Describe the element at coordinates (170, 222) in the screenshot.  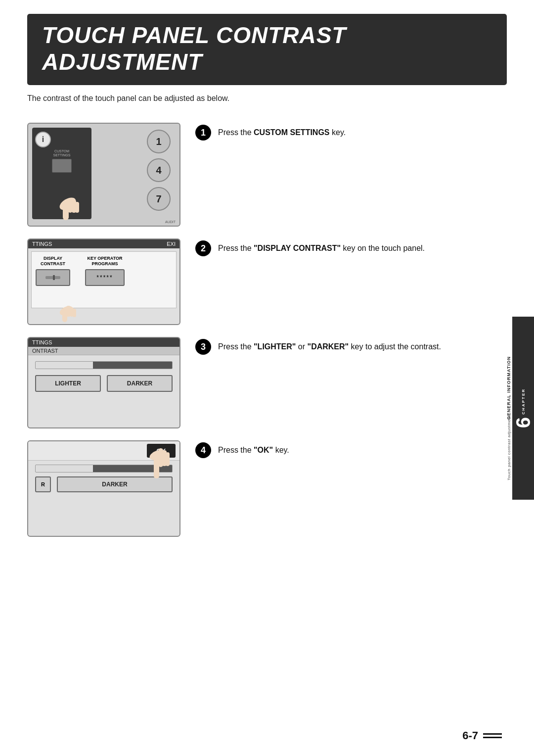
I see `audit-label: AUDIT` at that location.